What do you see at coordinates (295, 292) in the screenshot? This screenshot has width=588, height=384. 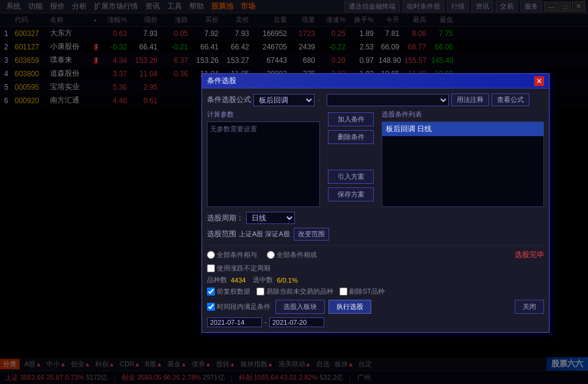 I see `cb-exclude-st: 易除当前未交易的品种` at bounding box center [295, 292].